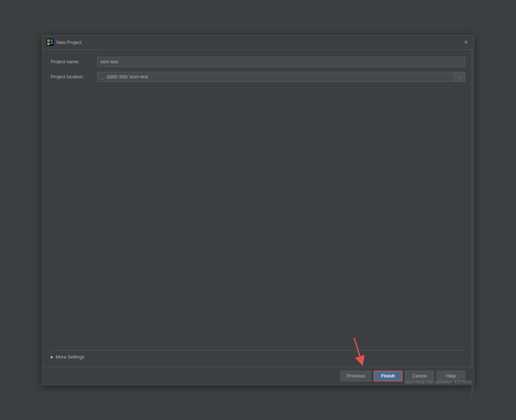  I want to click on project-name-row: Project name:, so click(258, 62).